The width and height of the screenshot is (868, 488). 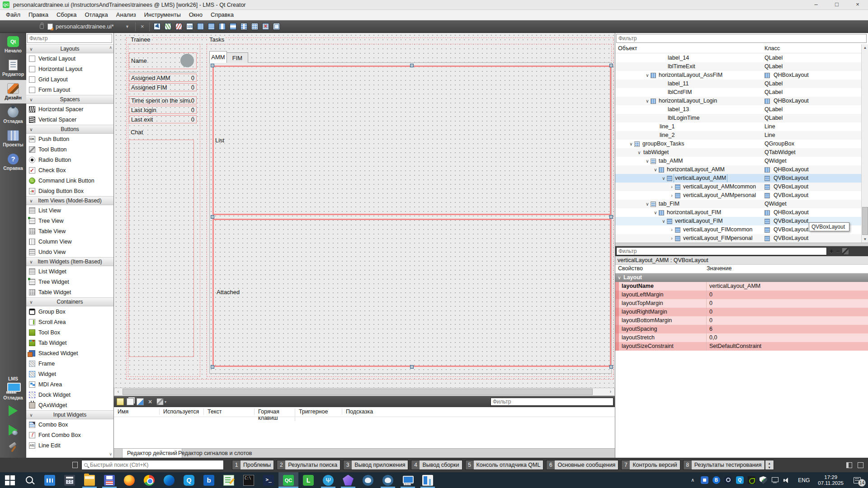 What do you see at coordinates (140, 402) in the screenshot?
I see `edit-action-icon` at bounding box center [140, 402].